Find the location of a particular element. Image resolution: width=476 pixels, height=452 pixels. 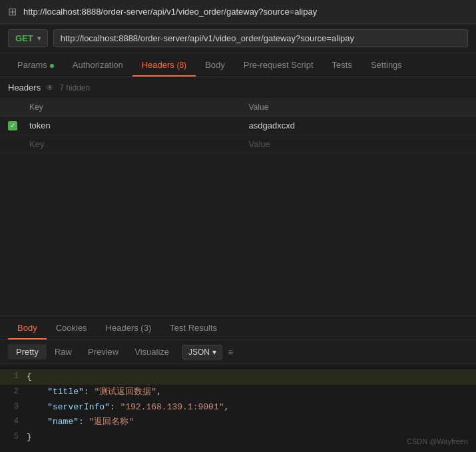

tab-headers-label: Headers is located at coordinates (158, 65).